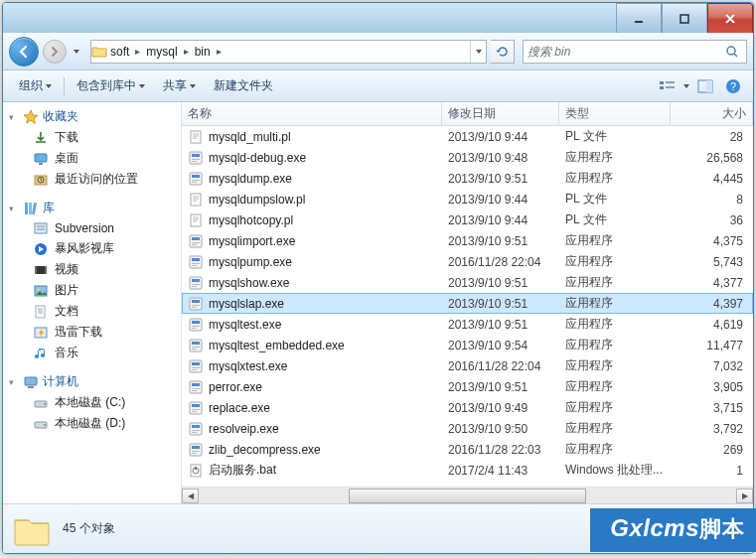 The height and width of the screenshot is (558, 756). I want to click on scroll-right-button: ▶, so click(745, 496).